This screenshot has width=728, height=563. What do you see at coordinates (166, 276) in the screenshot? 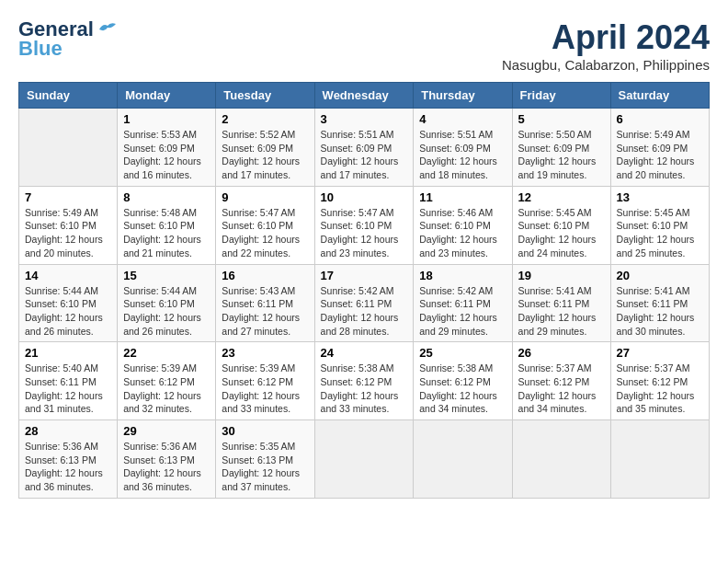
I see `day-number: 15` at bounding box center [166, 276].